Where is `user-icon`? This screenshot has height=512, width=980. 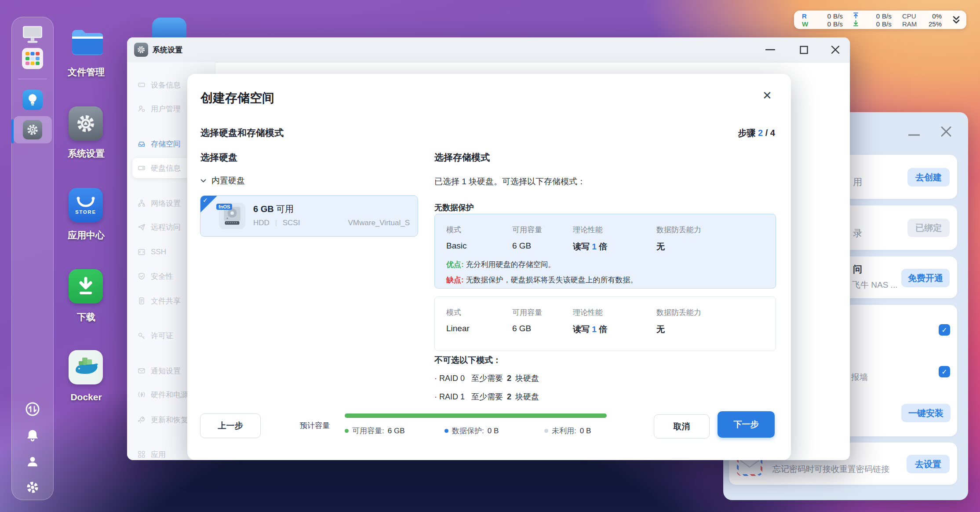 user-icon is located at coordinates (33, 462).